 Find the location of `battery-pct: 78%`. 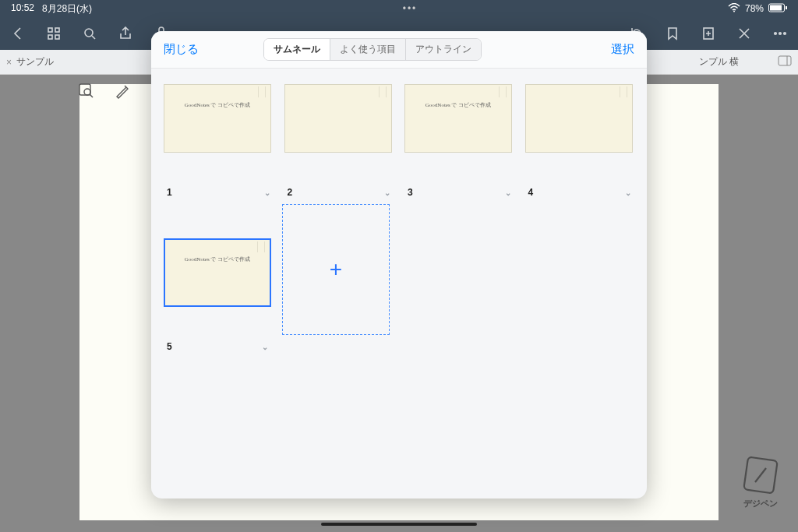

battery-pct: 78% is located at coordinates (754, 9).